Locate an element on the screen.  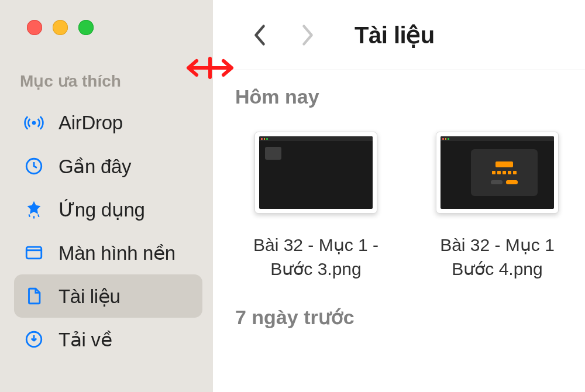
document-icon is located at coordinates (34, 296).